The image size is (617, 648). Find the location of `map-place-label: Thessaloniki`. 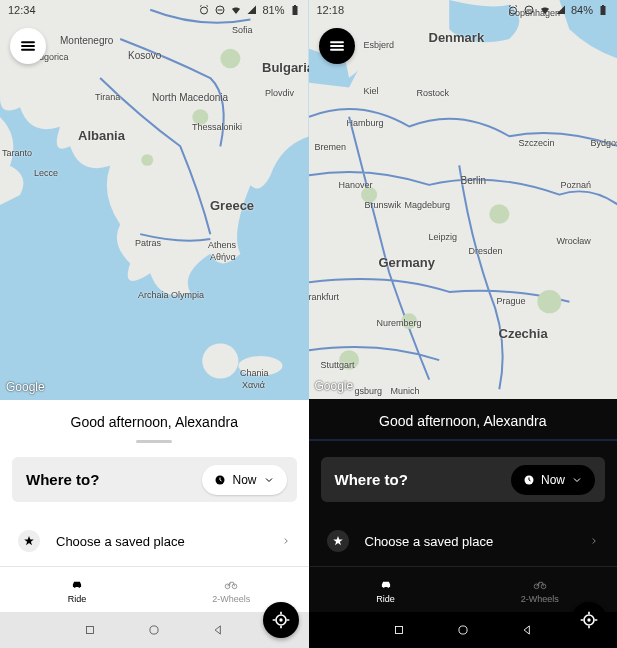

map-place-label: Thessaloniki is located at coordinates (217, 127).